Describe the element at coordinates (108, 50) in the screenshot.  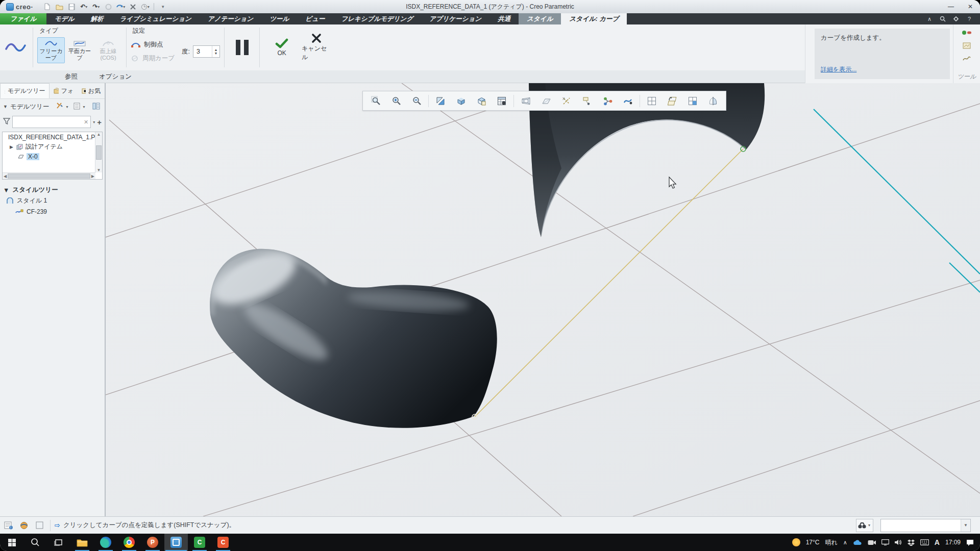
I see `cos-curve-button: 面上線 (COS)` at that location.